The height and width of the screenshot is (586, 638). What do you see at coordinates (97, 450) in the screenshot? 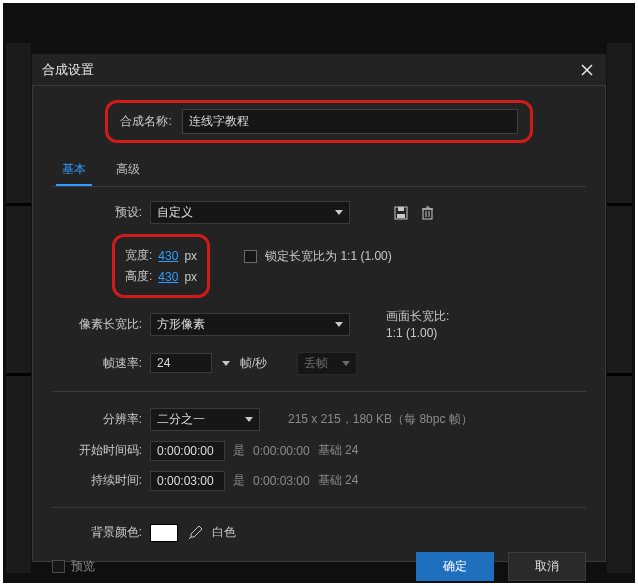
I see `start-tc-label: 开始时间码:` at bounding box center [97, 450].